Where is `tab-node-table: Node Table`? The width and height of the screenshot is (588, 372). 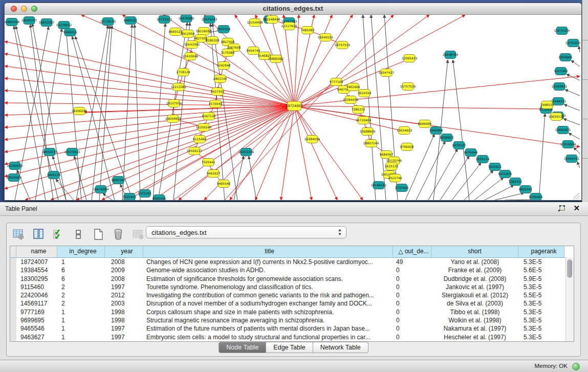 tab-node-table: Node Table is located at coordinates (243, 347).